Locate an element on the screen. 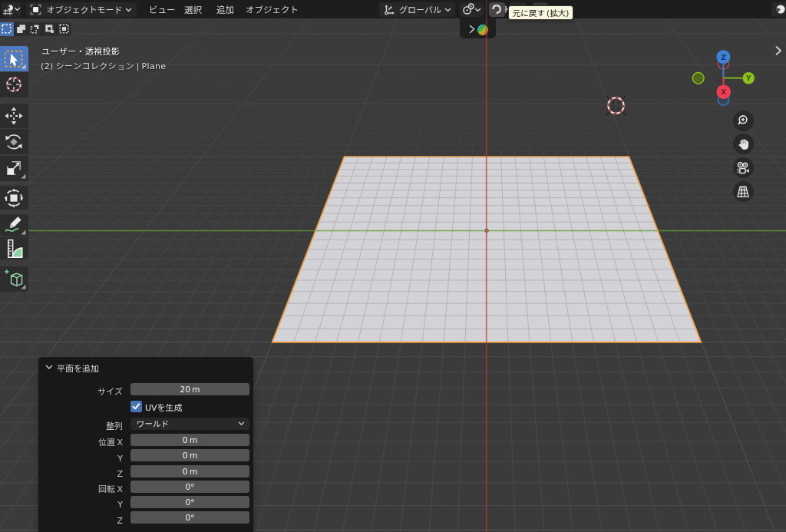 The height and width of the screenshot is (532, 786). cursor-3d is located at coordinates (616, 106).